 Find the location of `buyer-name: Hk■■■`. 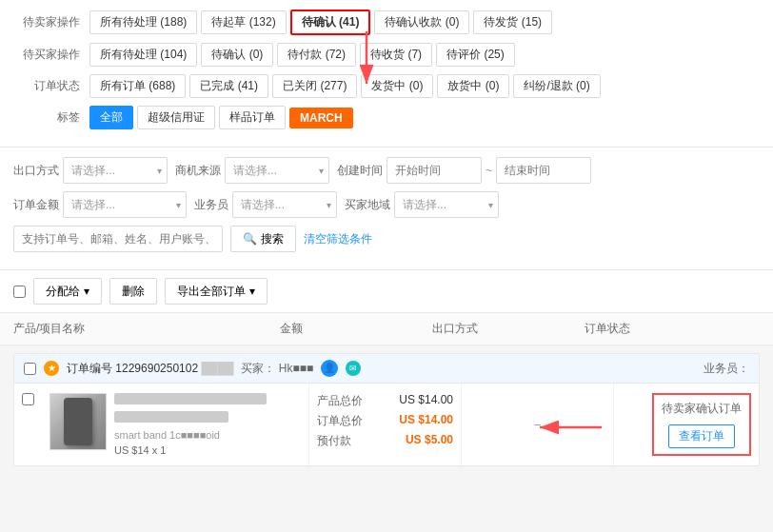

buyer-name: Hk■■■ is located at coordinates (296, 368).